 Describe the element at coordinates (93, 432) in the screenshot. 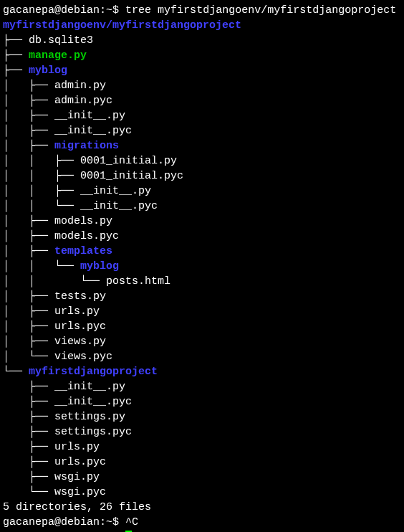

I see `file-settings-pyc: settings.pyc` at that location.